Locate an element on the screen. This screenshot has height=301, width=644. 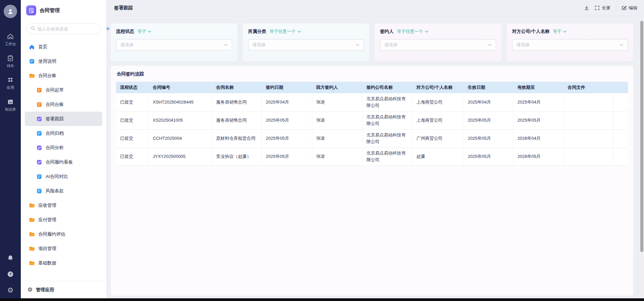
bell-icon is located at coordinates (10, 258).